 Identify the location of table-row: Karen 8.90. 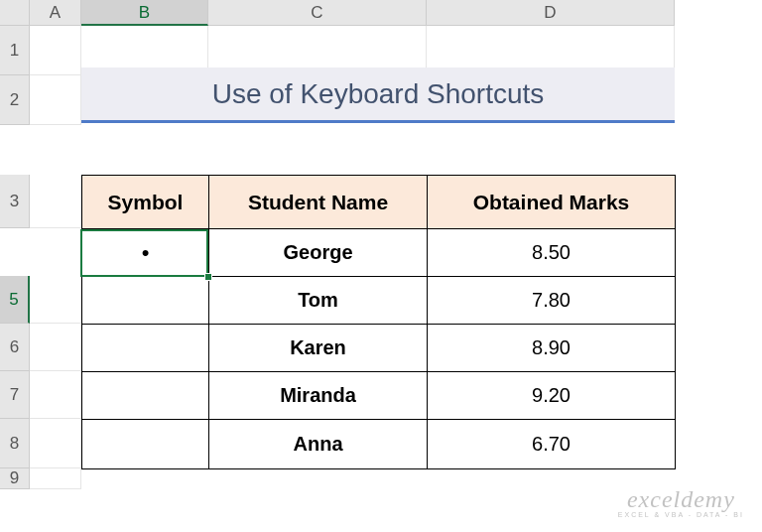
(379, 348).